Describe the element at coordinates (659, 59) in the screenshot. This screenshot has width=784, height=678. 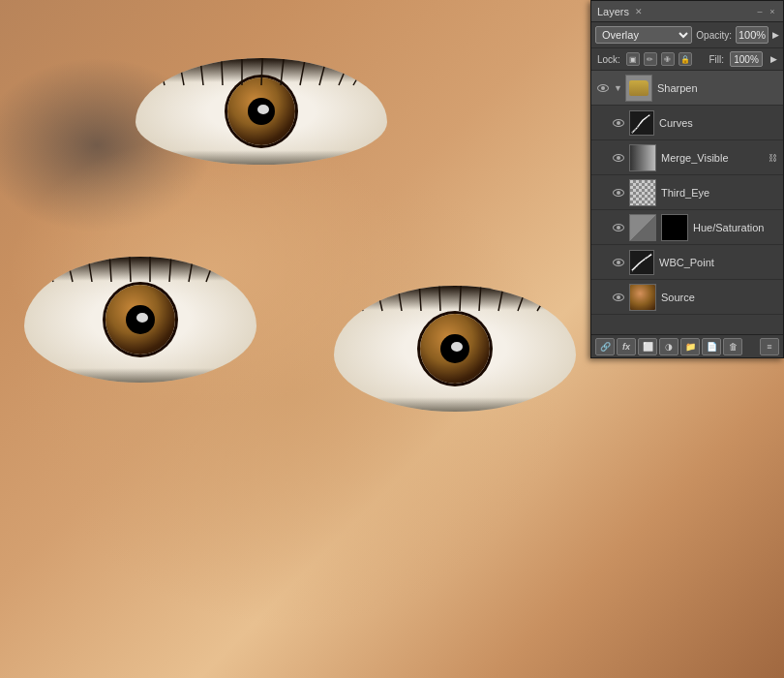
I see `lock-icons-group: ▣ ✏ ✙ 🔒` at that location.